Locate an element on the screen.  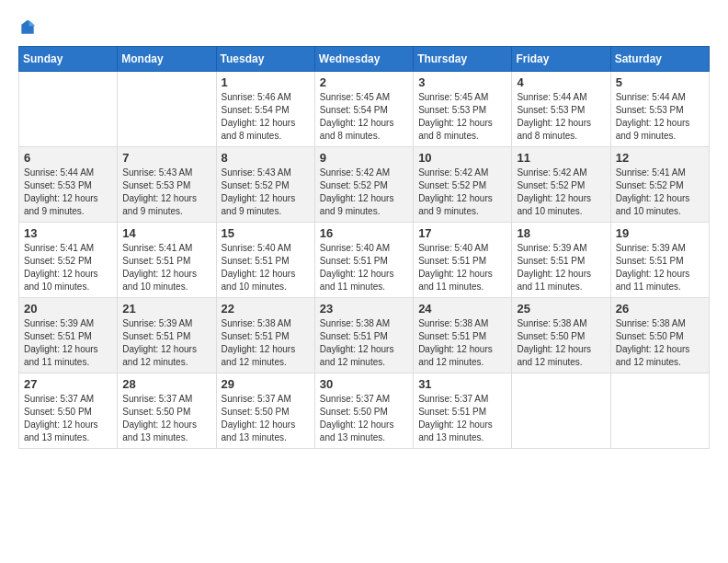
day-number: 1 is located at coordinates (266, 83).